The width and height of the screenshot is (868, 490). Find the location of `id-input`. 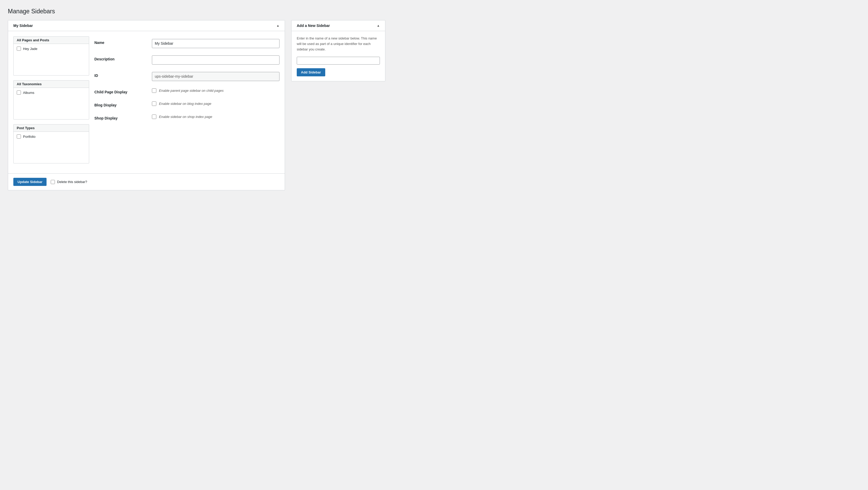

id-input is located at coordinates (216, 76).